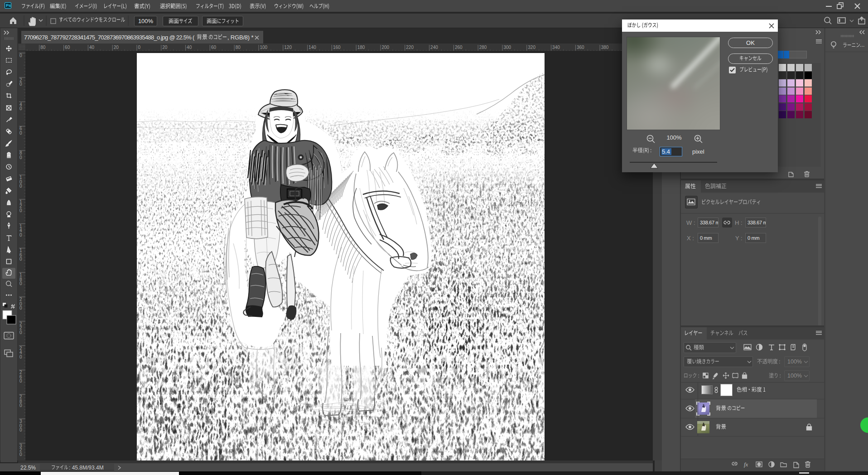  What do you see at coordinates (458, 47) in the screenshot?
I see `svg-text: 260` at bounding box center [458, 47].